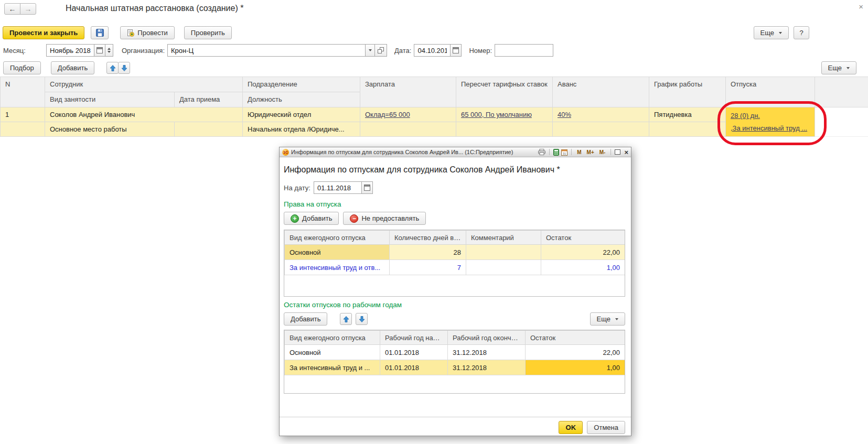  What do you see at coordinates (100, 50) in the screenshot?
I see `month-calendar-button` at bounding box center [100, 50].